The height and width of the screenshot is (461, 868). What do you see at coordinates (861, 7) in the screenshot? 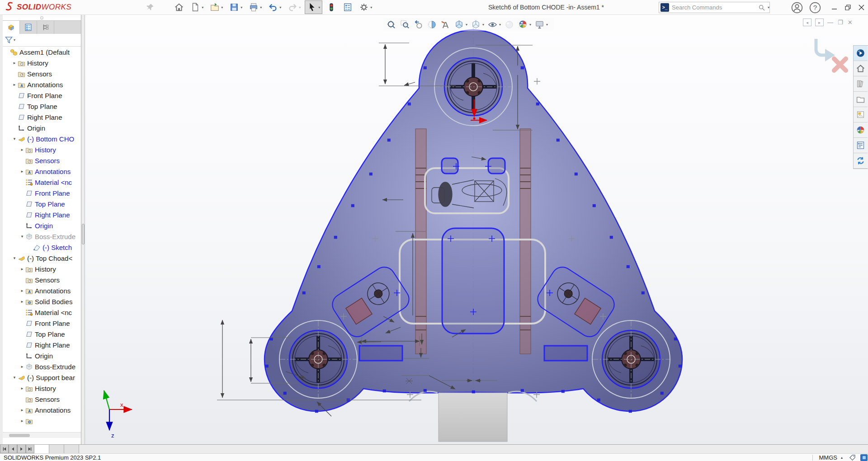
I see `close-button` at bounding box center [861, 7].